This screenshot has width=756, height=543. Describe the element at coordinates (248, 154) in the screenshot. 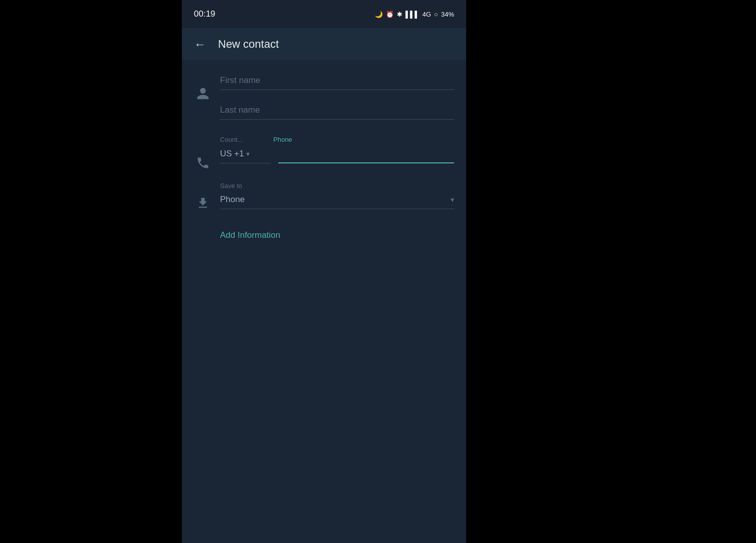

I see `country-dropdown-arrow: ▾` at that location.